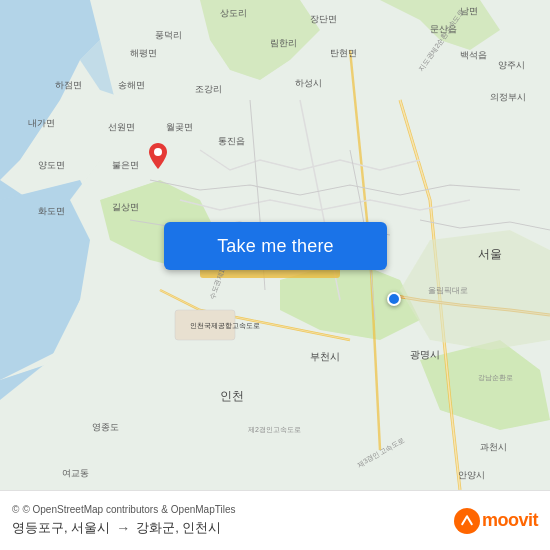 The image size is (550, 550). What do you see at coordinates (178, 528) in the screenshot?
I see `route-to: 강화군, 인천시` at bounding box center [178, 528].